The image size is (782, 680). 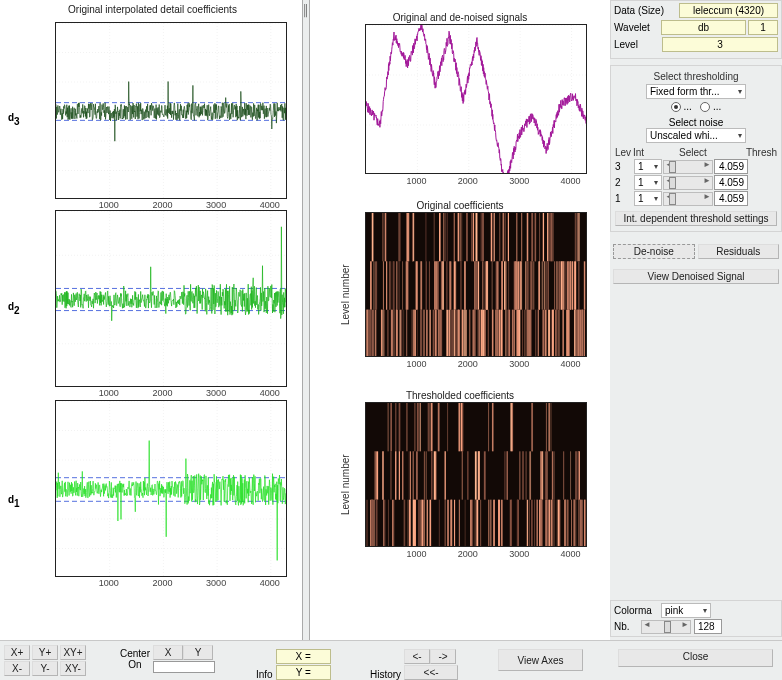 What do you see at coordinates (696, 76) in the screenshot?
I see `thresholding-title: Select thresholding` at bounding box center [696, 76].